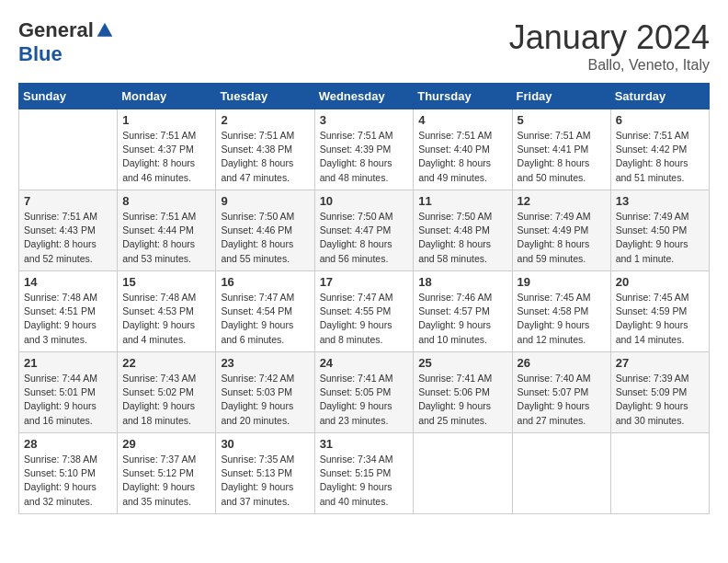  Describe the element at coordinates (68, 282) in the screenshot. I see `day-number: 14` at that location.